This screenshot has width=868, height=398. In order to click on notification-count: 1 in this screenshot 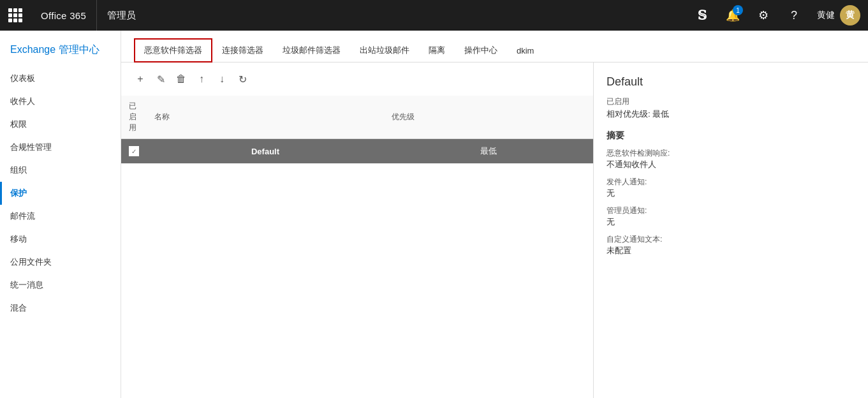, I will do `click(738, 10)`.